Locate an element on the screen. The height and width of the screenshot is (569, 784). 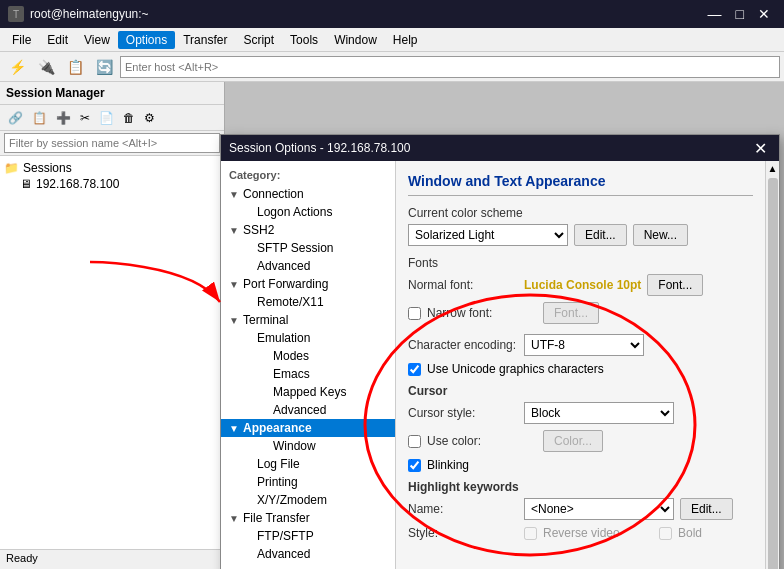
blinking-row: Blinking is located at coordinates (580, 465).